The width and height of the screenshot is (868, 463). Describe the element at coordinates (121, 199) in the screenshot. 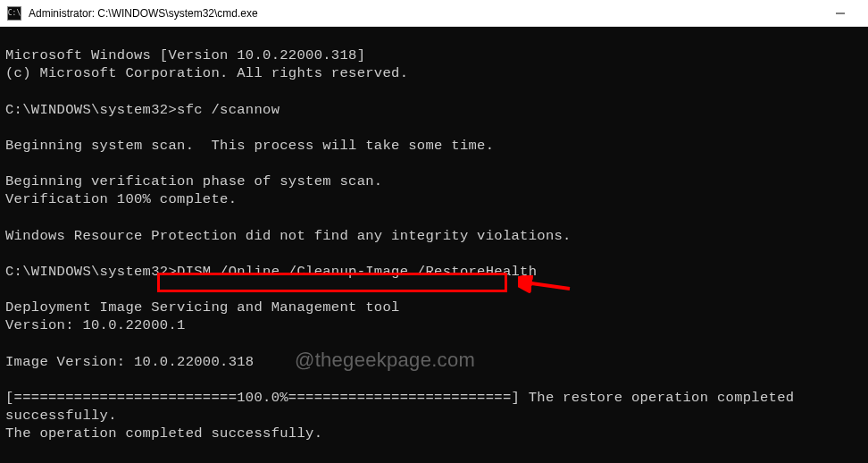

I see `verify-complete-line: Verification 100% complete.` at that location.